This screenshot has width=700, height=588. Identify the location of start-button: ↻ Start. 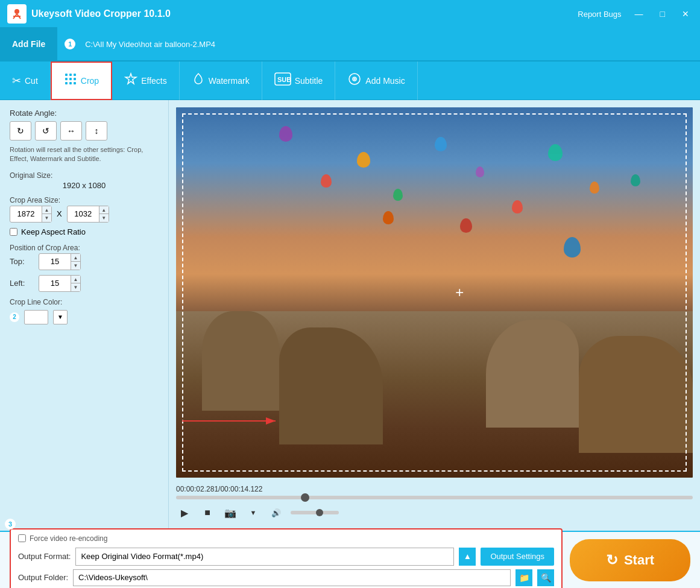
(630, 560).